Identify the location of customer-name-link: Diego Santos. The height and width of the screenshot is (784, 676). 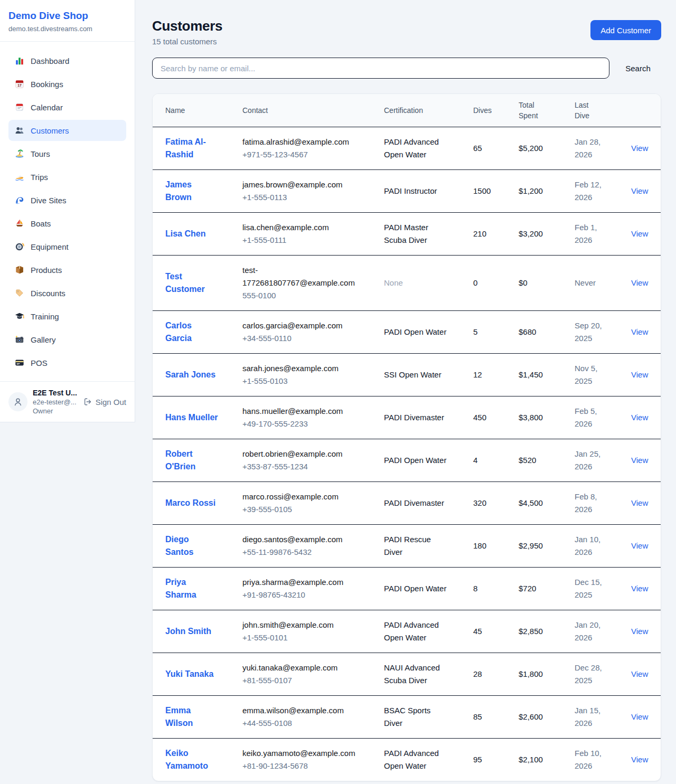
(192, 546).